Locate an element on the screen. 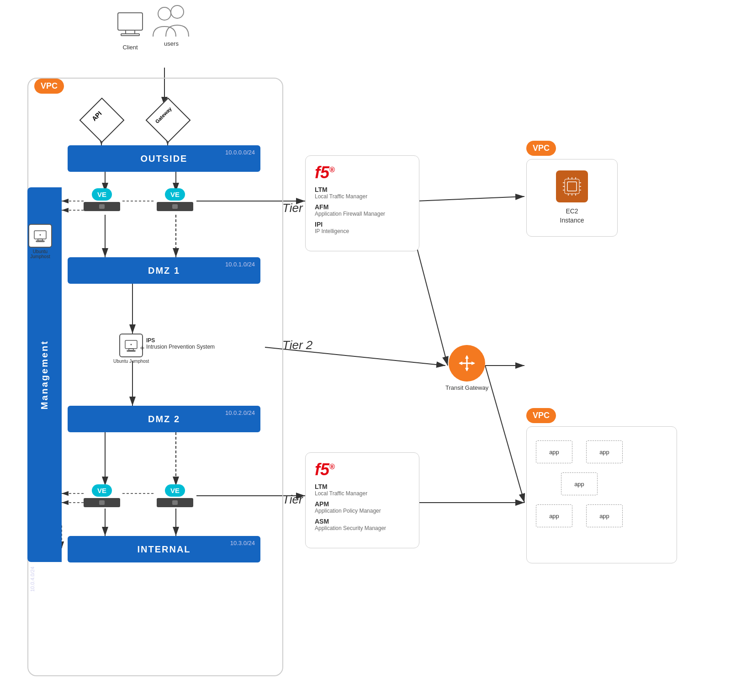 The width and height of the screenshot is (741, 700). f5-asm-abbr: ASM is located at coordinates (362, 521).